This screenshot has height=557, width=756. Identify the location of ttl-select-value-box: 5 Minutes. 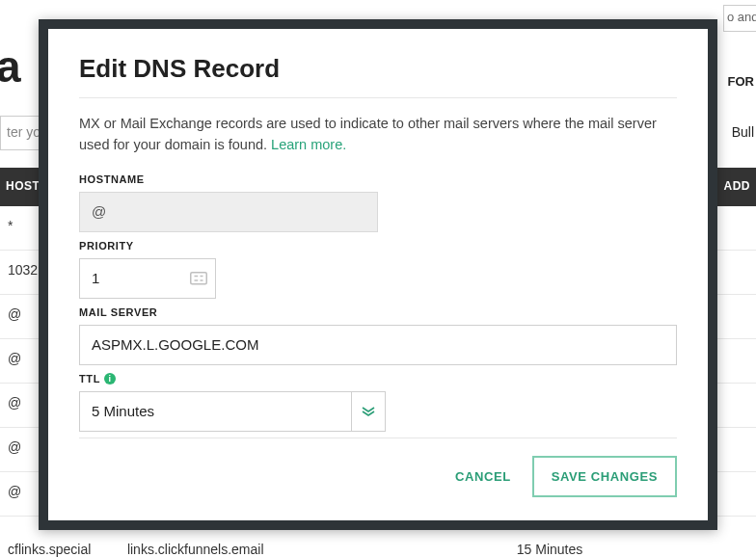
(215, 411).